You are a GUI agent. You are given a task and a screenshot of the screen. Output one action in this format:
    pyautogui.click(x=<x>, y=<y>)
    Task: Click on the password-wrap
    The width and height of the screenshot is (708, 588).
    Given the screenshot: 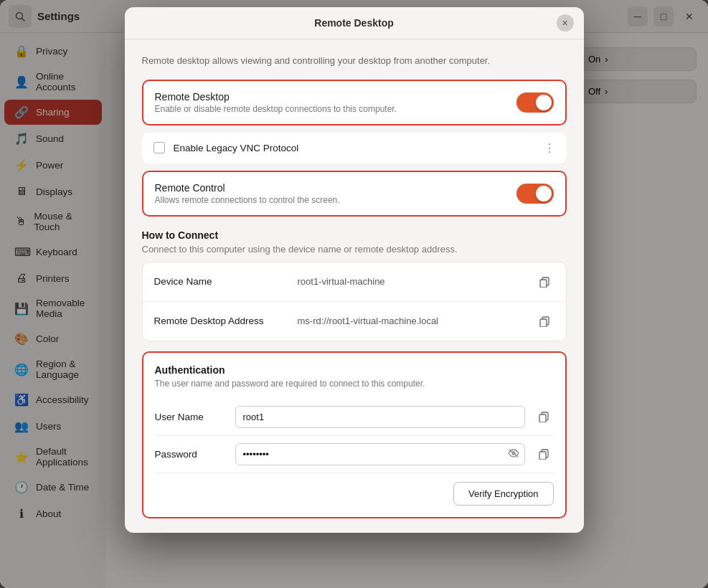 What is the action you would take?
    pyautogui.click(x=380, y=455)
    